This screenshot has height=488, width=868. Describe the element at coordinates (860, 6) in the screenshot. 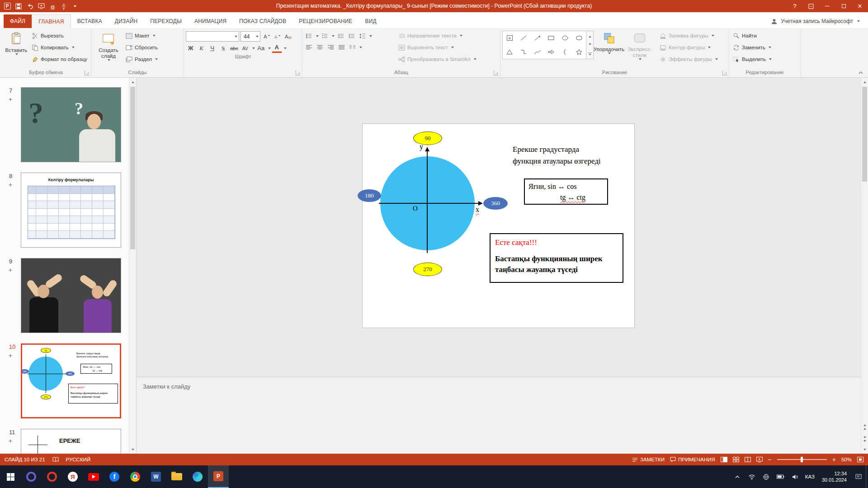

I see `close-button` at that location.